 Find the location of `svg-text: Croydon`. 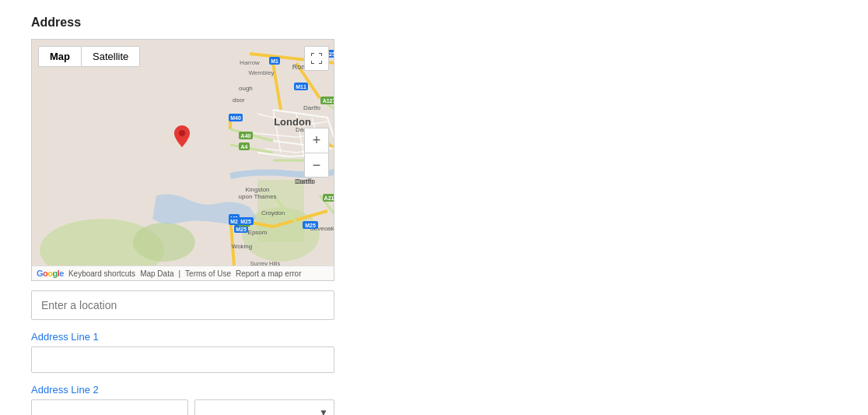

svg-text: Croydon is located at coordinates (273, 213).